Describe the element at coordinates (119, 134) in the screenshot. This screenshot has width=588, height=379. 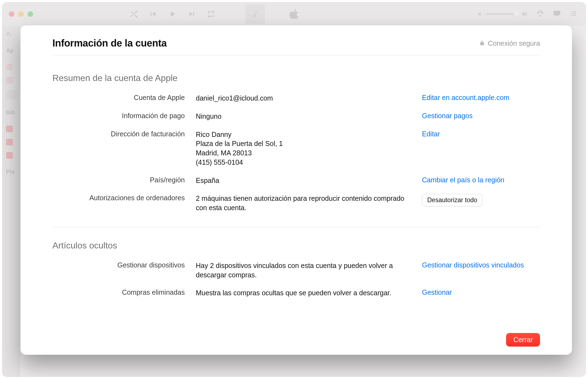
I see `label-billing-address: Dirección de facturación` at that location.